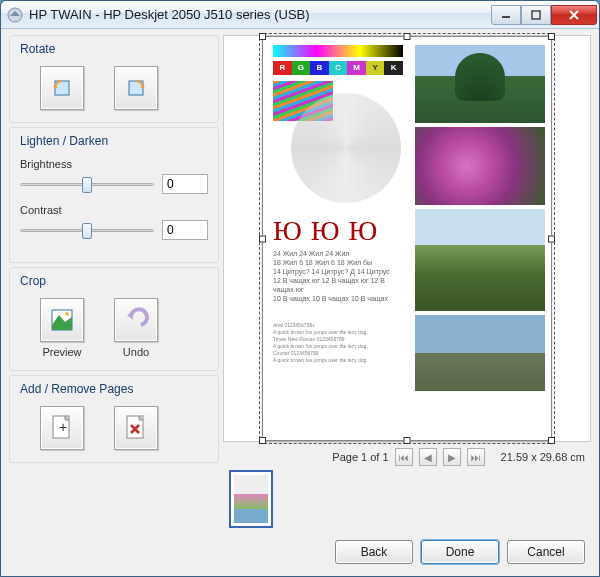  Describe the element at coordinates (404, 458) in the screenshot. I see `first-icon: ⏮` at that location.